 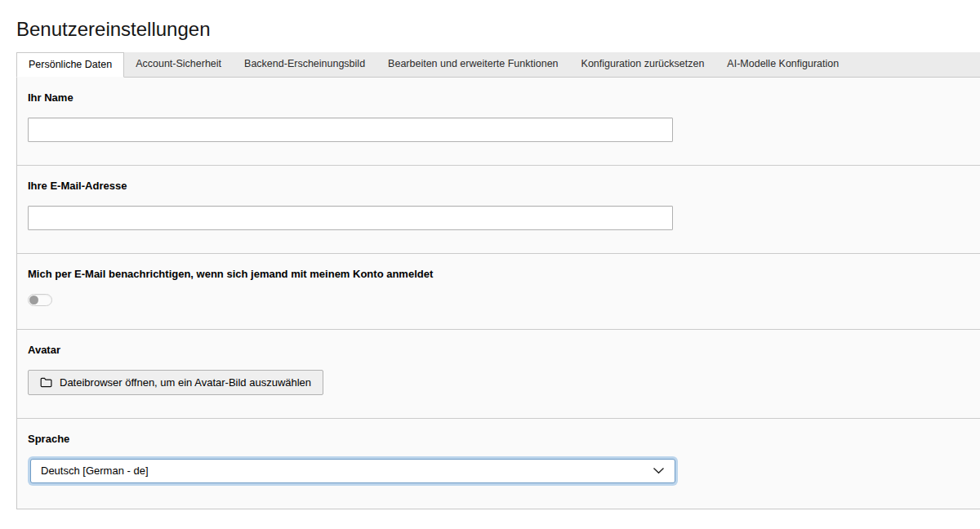 What do you see at coordinates (40, 300) in the screenshot?
I see `login-notification-toggle` at bounding box center [40, 300].